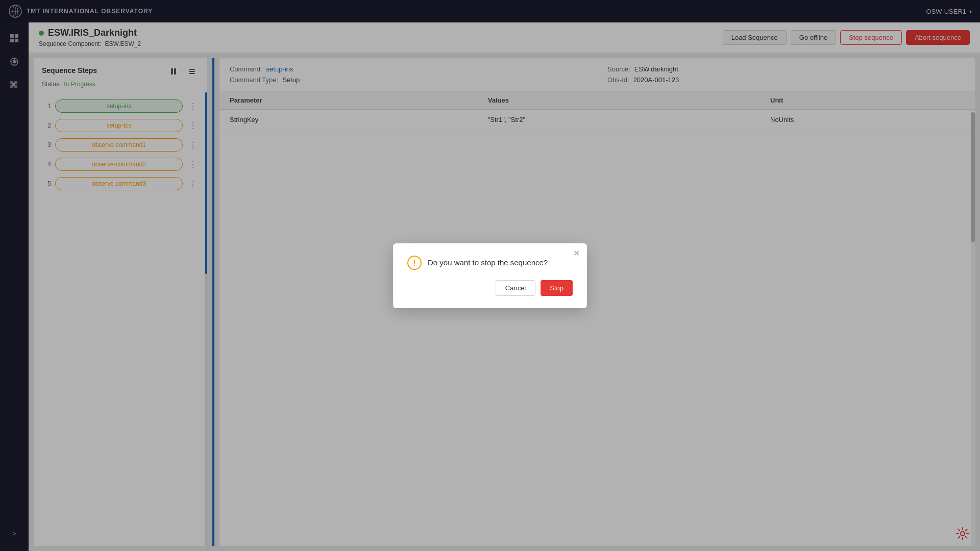  Describe the element at coordinates (490, 276) in the screenshot. I see `modal-dialog: ✕ ! Do you want to stop the sequence? Ca…` at that location.